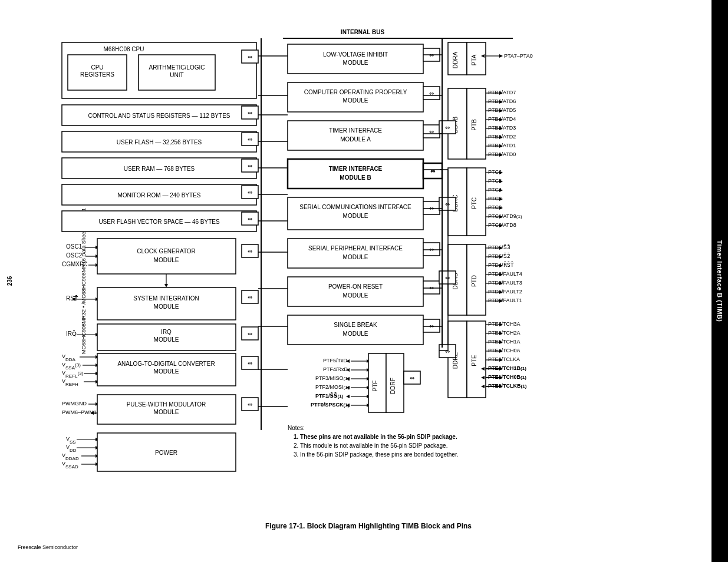 This screenshot has width=728, height=562. What do you see at coordinates (177, 75) in the screenshot?
I see `alu-label2: UNIT` at bounding box center [177, 75].